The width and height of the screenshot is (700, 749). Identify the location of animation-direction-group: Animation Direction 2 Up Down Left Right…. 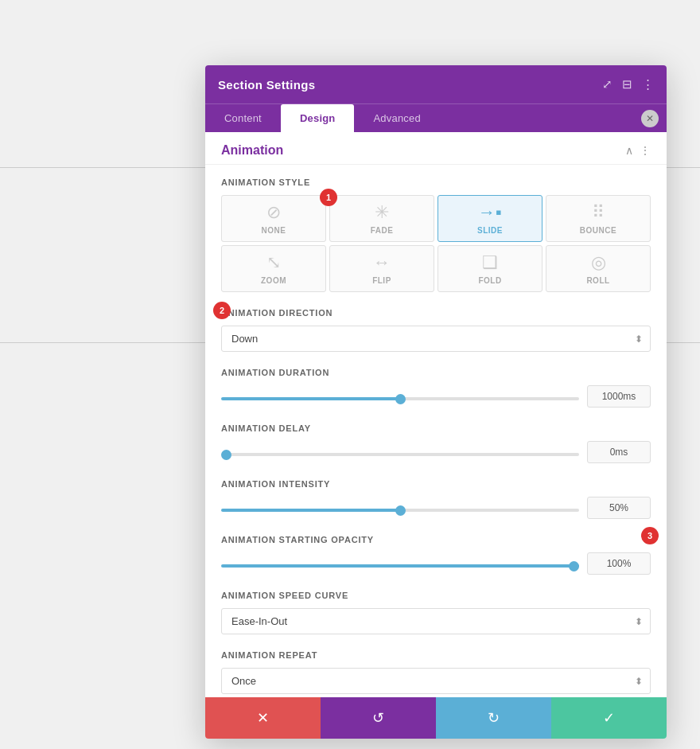
(436, 330).